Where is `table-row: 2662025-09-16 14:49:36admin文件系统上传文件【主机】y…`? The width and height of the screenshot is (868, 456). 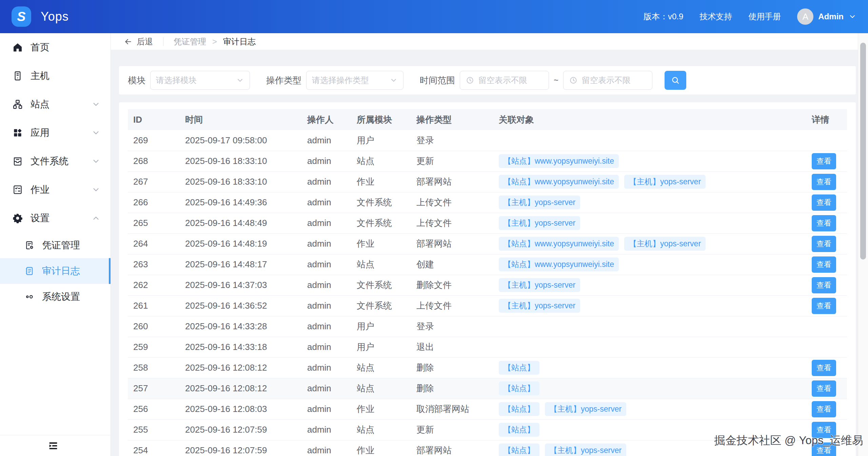 table-row: 2662025-09-16 14:49:36admin文件系统上传文件【主机】y… is located at coordinates (488, 203).